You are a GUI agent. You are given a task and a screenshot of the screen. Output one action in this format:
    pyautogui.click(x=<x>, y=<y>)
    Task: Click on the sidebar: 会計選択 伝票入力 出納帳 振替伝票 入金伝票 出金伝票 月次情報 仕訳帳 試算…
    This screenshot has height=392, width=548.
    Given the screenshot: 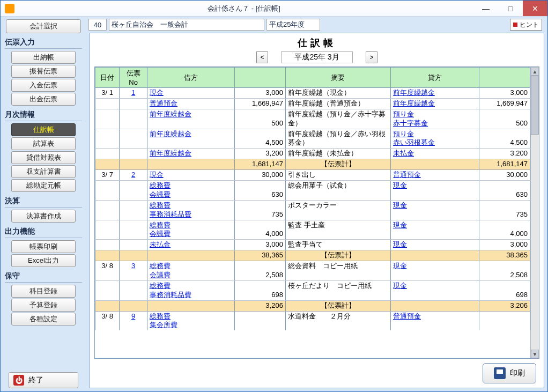 What is the action you would take?
    pyautogui.click(x=43, y=204)
    